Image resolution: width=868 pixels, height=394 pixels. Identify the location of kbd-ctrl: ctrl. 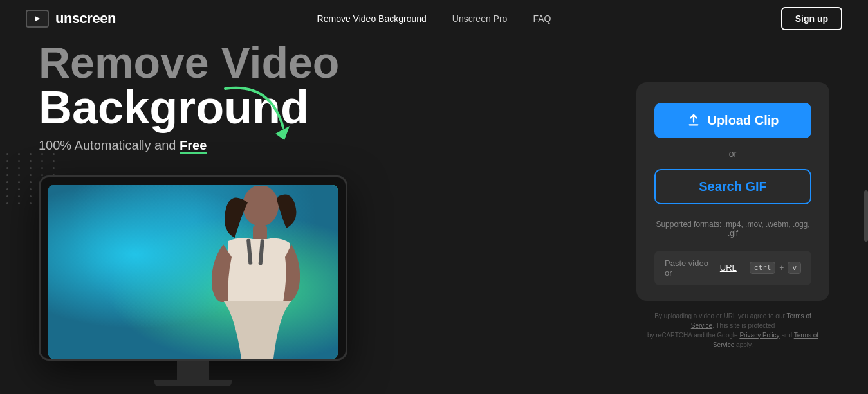
(763, 267).